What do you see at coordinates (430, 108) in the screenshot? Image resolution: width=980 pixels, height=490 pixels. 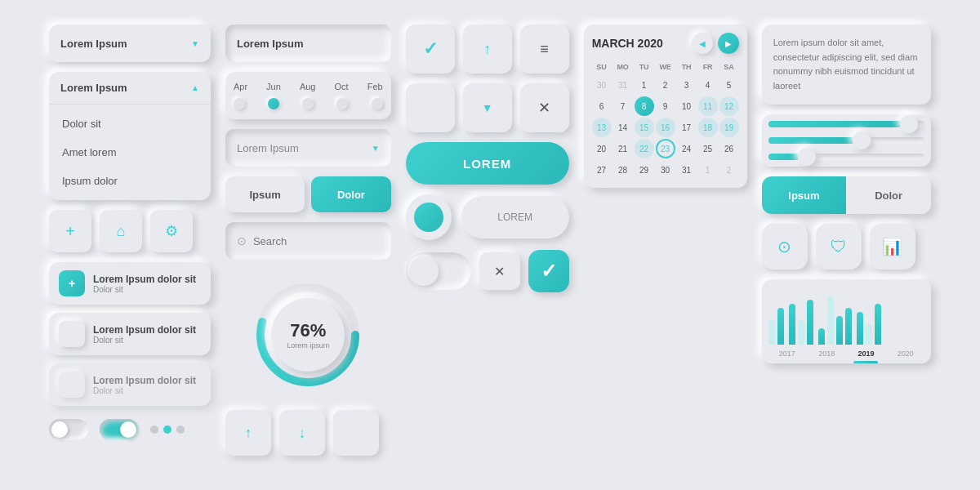 I see `square-button` at bounding box center [430, 108].